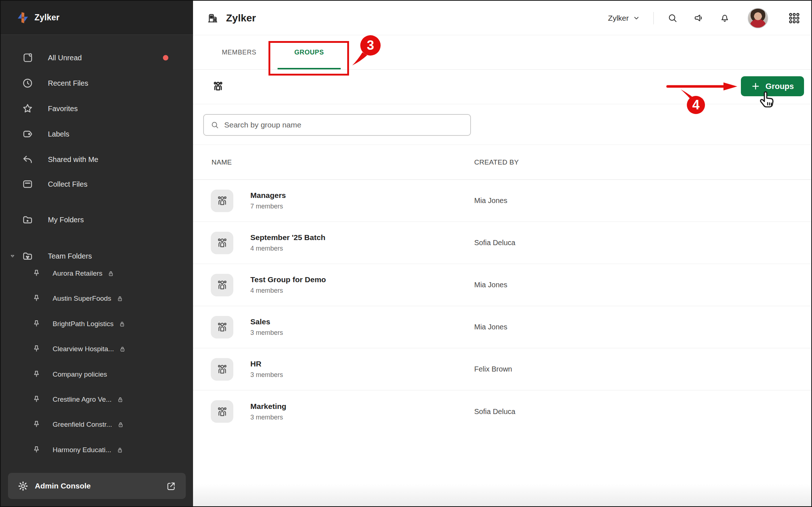 This screenshot has height=507, width=812. Describe the element at coordinates (59, 134) in the screenshot. I see `sidebar-item-label: Labels` at that location.